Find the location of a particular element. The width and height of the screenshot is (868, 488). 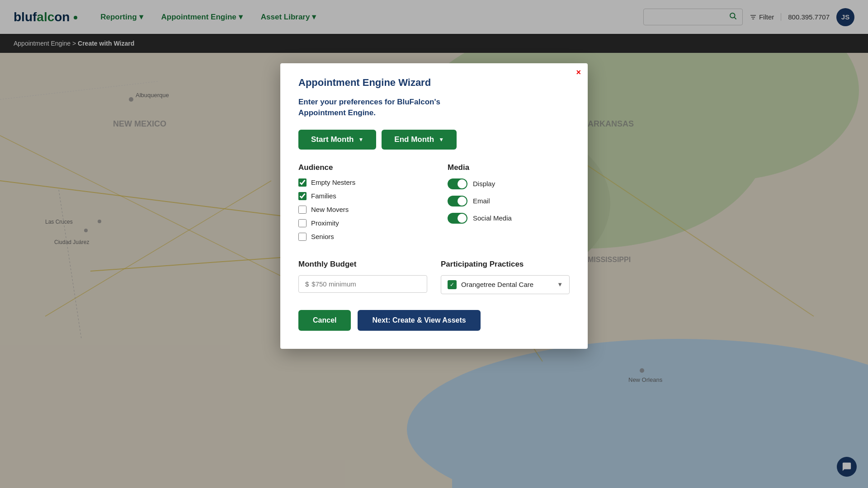

budget-practices-row: Monthly Budget $ Participating Practices… is located at coordinates (434, 277).